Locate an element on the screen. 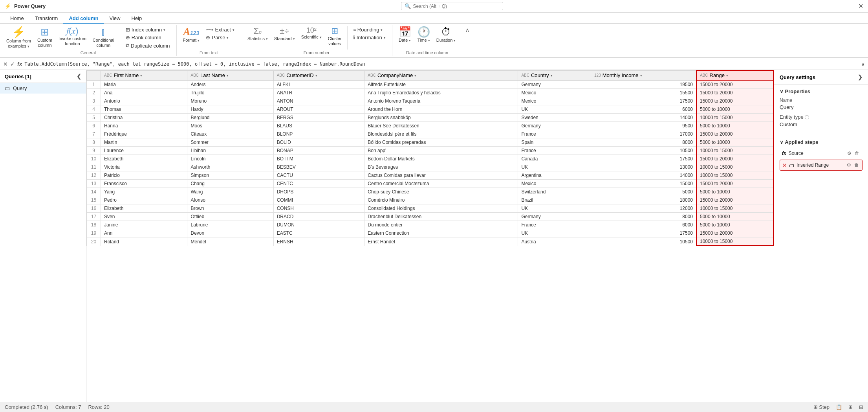 The height and width of the screenshot is (412, 868). step-button: ⊞ Step is located at coordinates (822, 407).